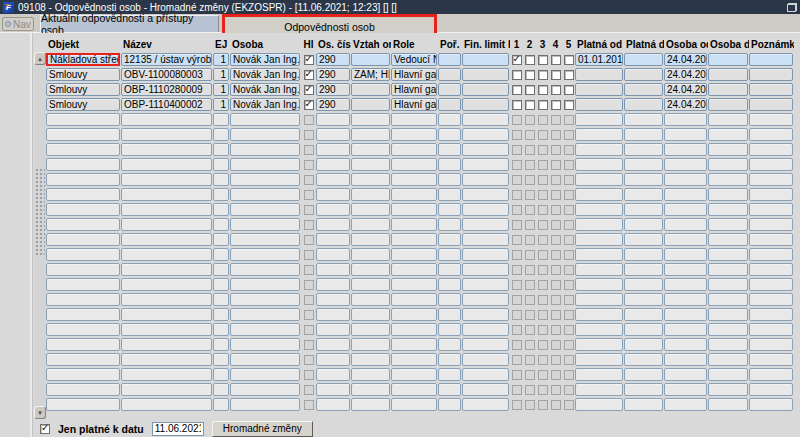 The width and height of the screenshot is (800, 437). What do you see at coordinates (40, 58) in the screenshot?
I see `scroll-up-button: ▲` at bounding box center [40, 58].